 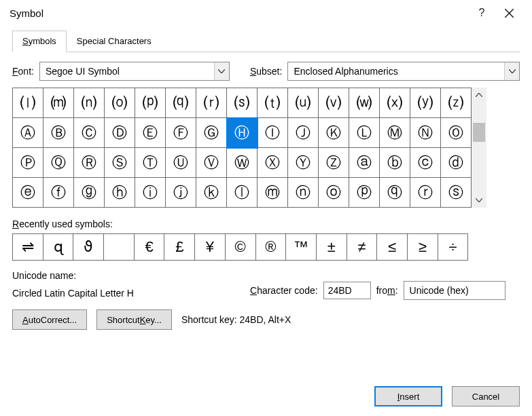 I want to click on symbol-cell: ⒫, so click(x=151, y=103).